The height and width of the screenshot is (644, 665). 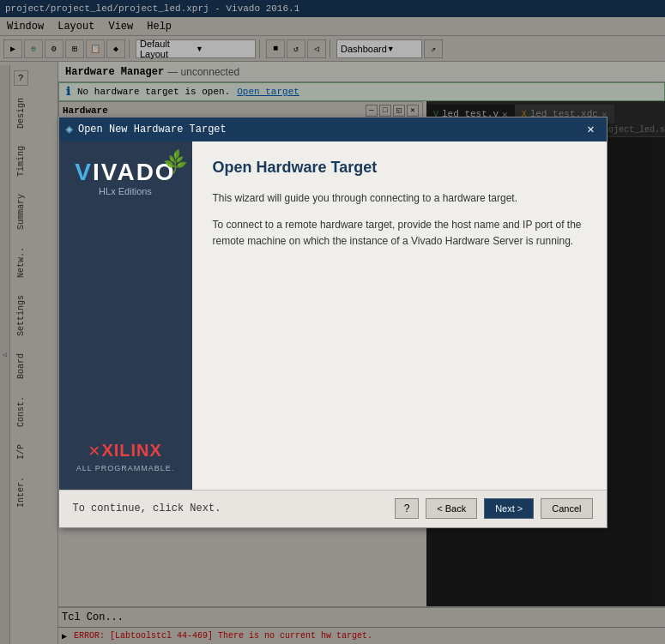 I want to click on dialog-buttons: ? < Back Next > Cancel, so click(x=493, y=509).